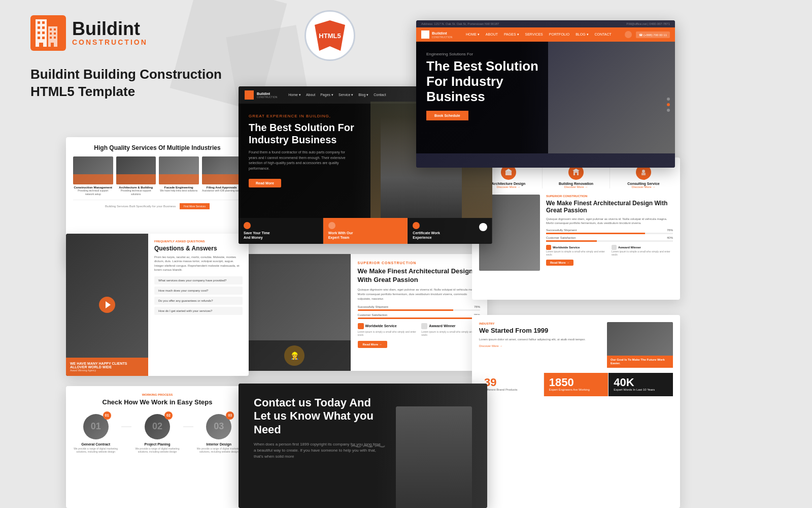 The width and height of the screenshot is (812, 508). I want to click on arch-left-image: 👷, so click(294, 312).